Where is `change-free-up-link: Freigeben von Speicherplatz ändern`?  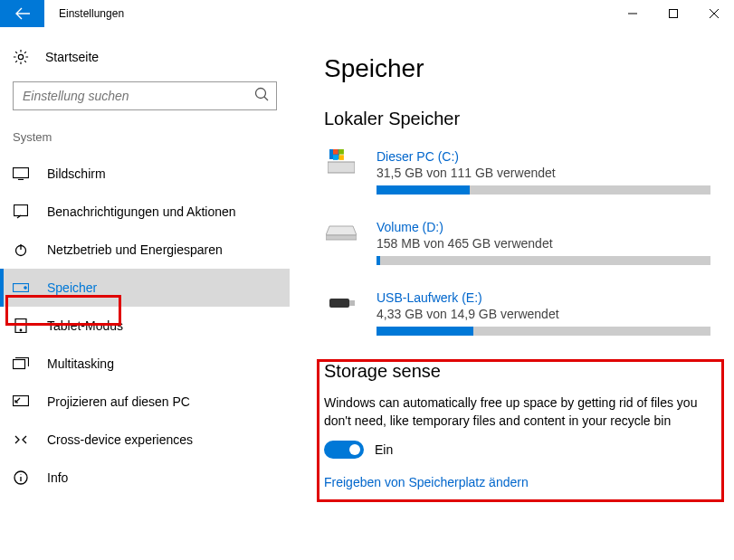 change-free-up-link: Freigeben von Speicherplatz ändern is located at coordinates (426, 482).